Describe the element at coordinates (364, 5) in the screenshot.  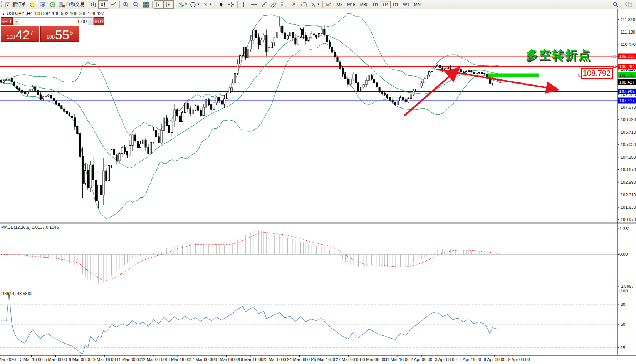
I see `tf-m30-button: M30` at that location.